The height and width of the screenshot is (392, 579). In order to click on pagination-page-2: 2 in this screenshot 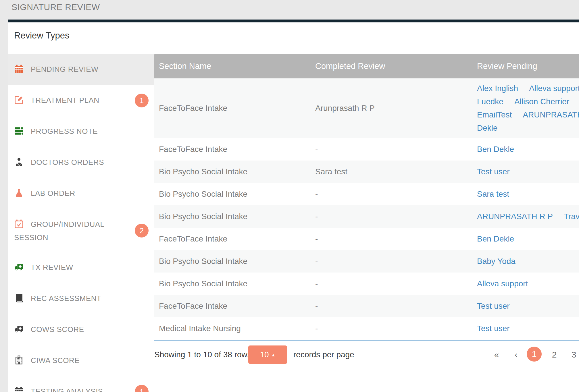, I will do `click(554, 355)`.